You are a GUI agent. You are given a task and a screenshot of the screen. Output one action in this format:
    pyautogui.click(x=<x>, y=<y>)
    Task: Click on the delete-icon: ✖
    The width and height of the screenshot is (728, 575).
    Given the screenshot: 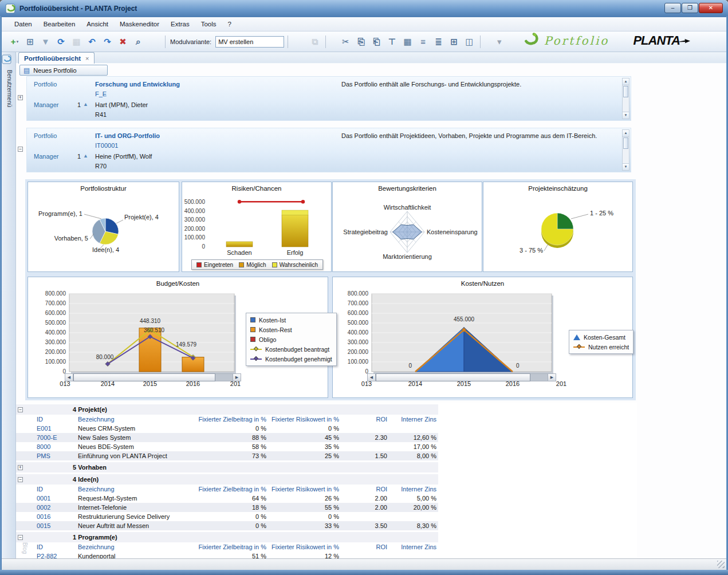 What is the action you would take?
    pyautogui.click(x=123, y=42)
    